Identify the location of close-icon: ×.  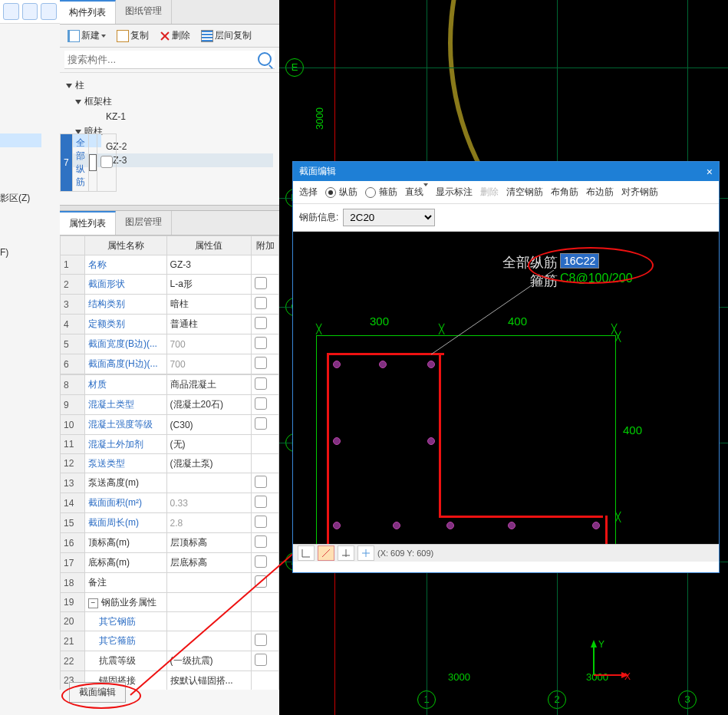
(710, 172).